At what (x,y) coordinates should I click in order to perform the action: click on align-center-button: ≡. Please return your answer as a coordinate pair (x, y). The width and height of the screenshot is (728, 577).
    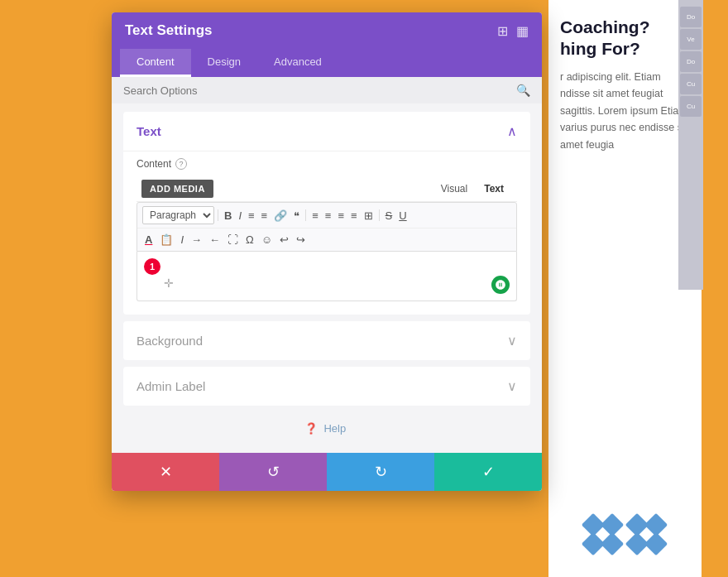
    Looking at the image, I should click on (328, 215).